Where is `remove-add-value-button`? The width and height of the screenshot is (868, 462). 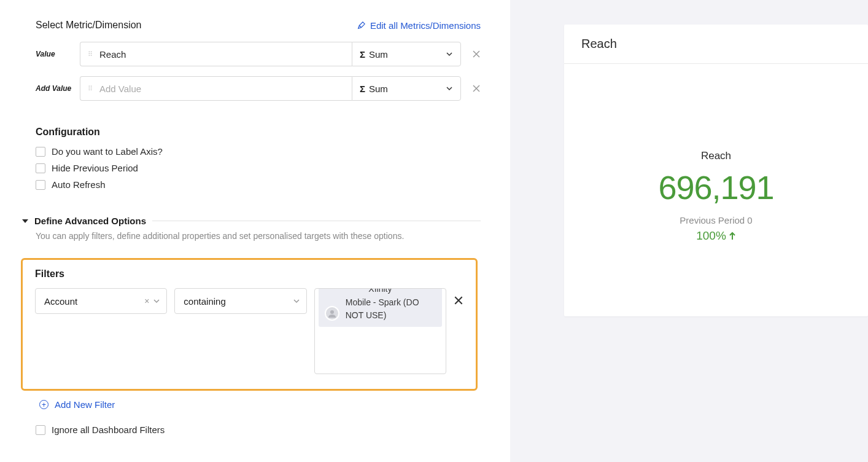
remove-add-value-button is located at coordinates (476, 88).